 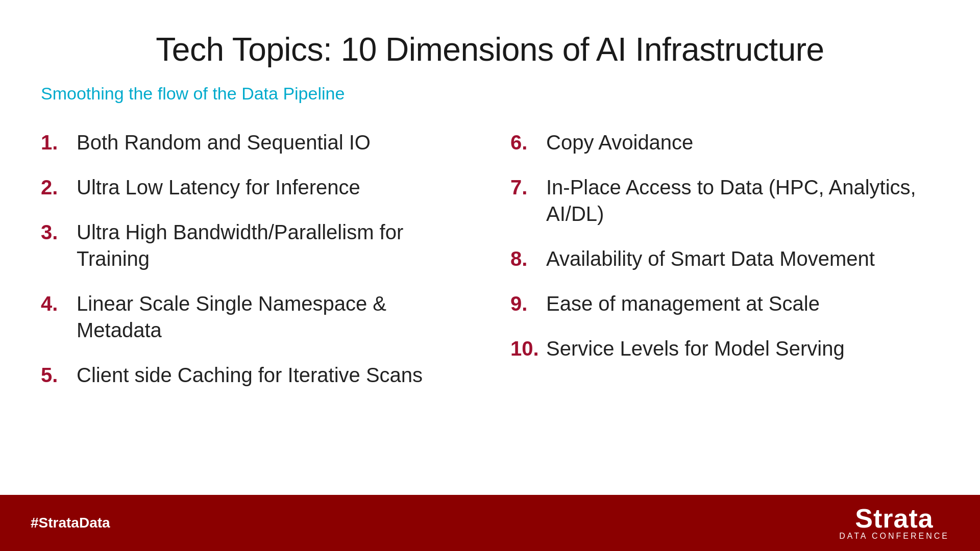 I want to click on left-item-4: 4. Linear Scale Single Namespace & Metad…, so click(x=255, y=317).